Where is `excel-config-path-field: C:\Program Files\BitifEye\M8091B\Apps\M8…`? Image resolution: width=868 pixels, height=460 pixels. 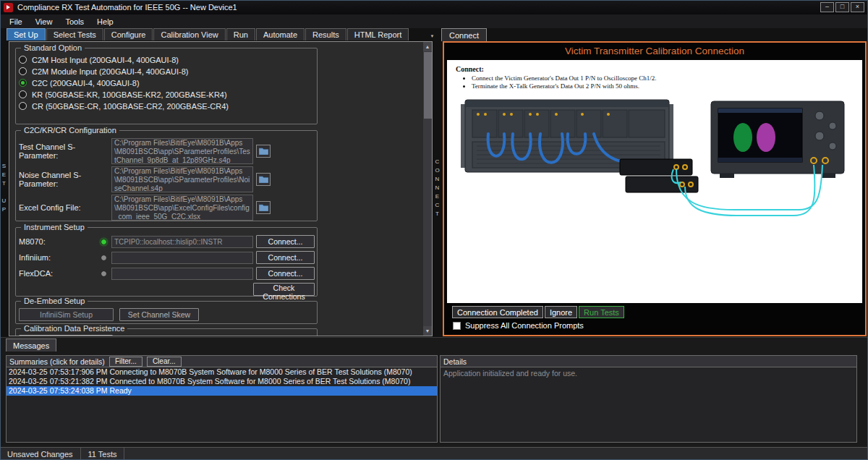
excel-config-path-field: C:\Program Files\BitifEye\M8091B\Apps\M8… is located at coordinates (182, 208).